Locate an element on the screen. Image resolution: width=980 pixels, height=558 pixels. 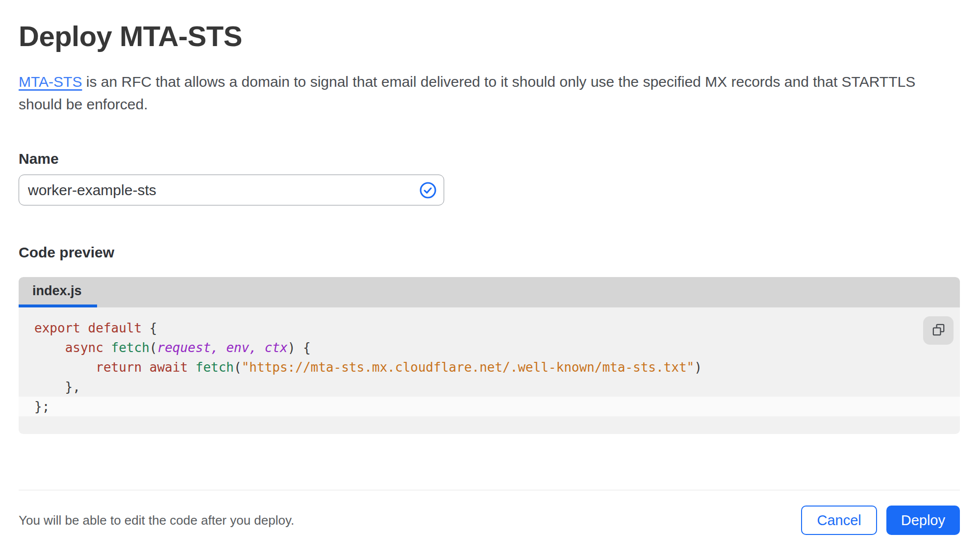
code-token: default is located at coordinates (115, 328).